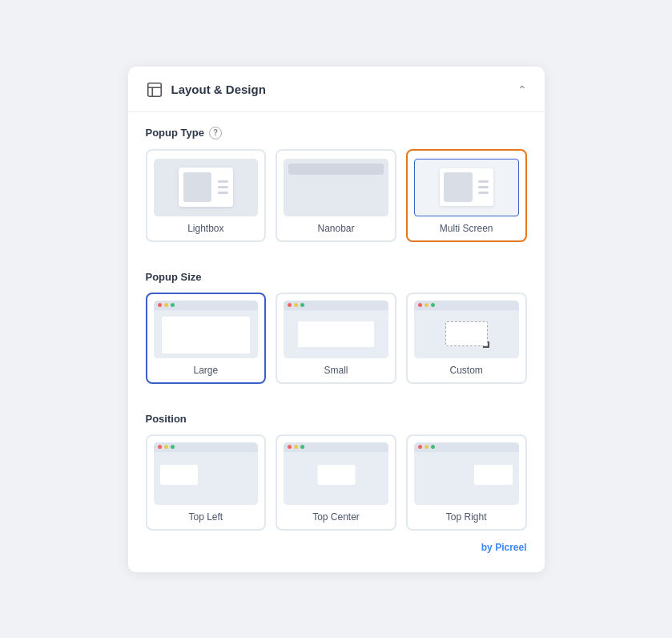 Image resolution: width=672 pixels, height=638 pixels. I want to click on top-center-label: Top Center, so click(336, 517).